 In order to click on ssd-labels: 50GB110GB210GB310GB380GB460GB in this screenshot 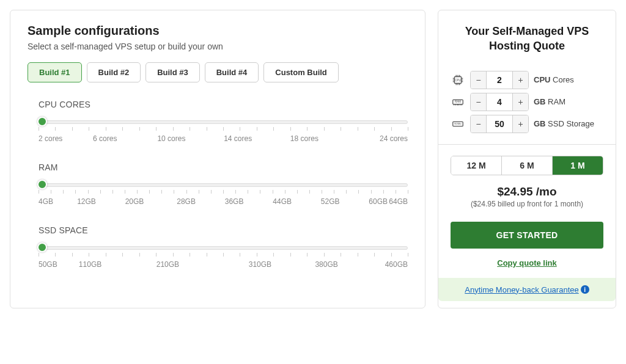, I will do `click(223, 266)`.